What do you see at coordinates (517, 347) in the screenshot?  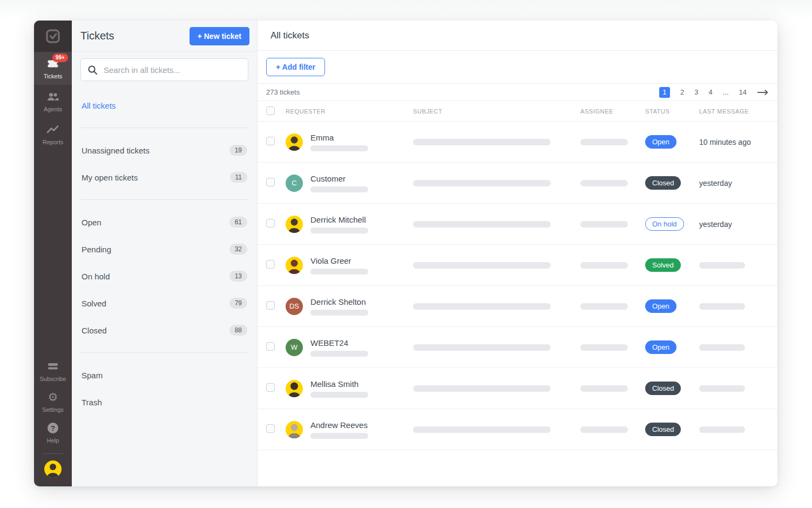 I see `table-row: W WEBET24 Open` at bounding box center [517, 347].